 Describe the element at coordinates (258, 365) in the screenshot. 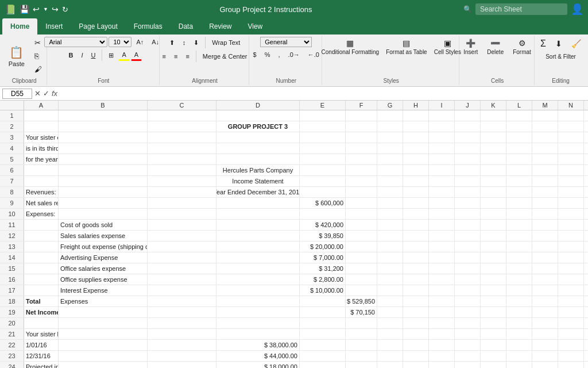

I see `cell: $ 18,000.00` at that location.